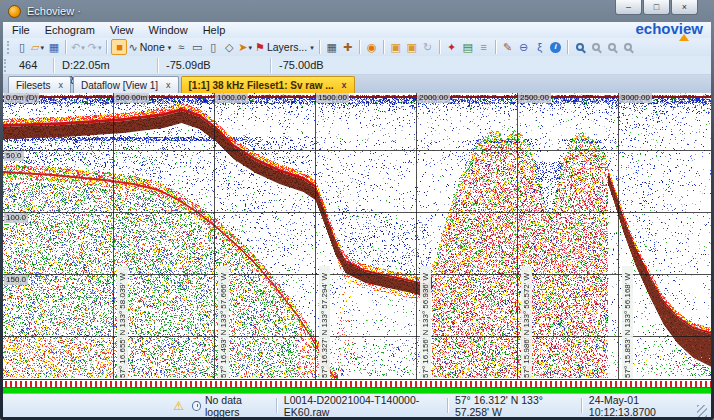  I want to click on alarm-icon: ✦, so click(452, 48).